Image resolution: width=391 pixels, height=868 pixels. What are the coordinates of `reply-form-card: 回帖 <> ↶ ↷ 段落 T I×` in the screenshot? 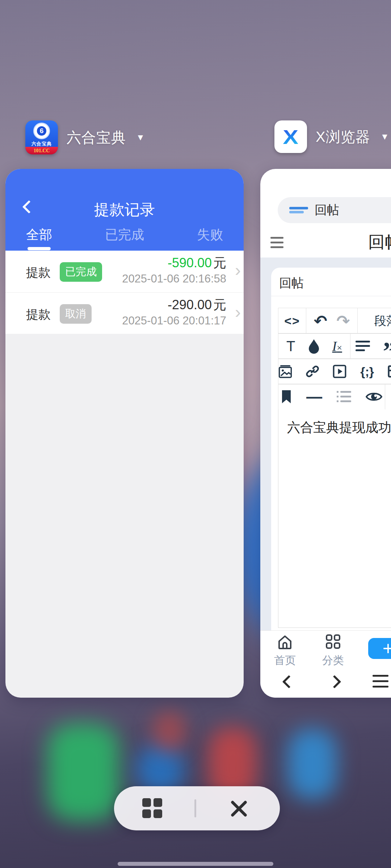 It's located at (331, 449).